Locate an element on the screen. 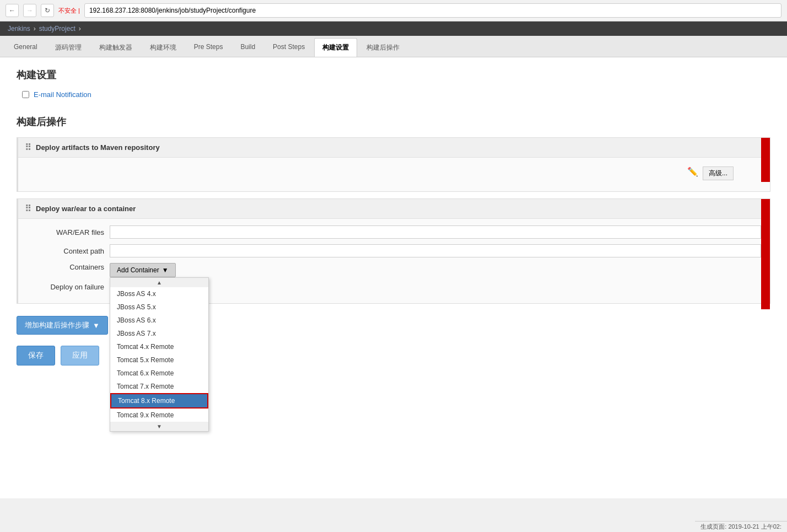 The width and height of the screenshot is (787, 532). dropdown-item-jboss6: JBoss AS 6.x is located at coordinates (159, 320).